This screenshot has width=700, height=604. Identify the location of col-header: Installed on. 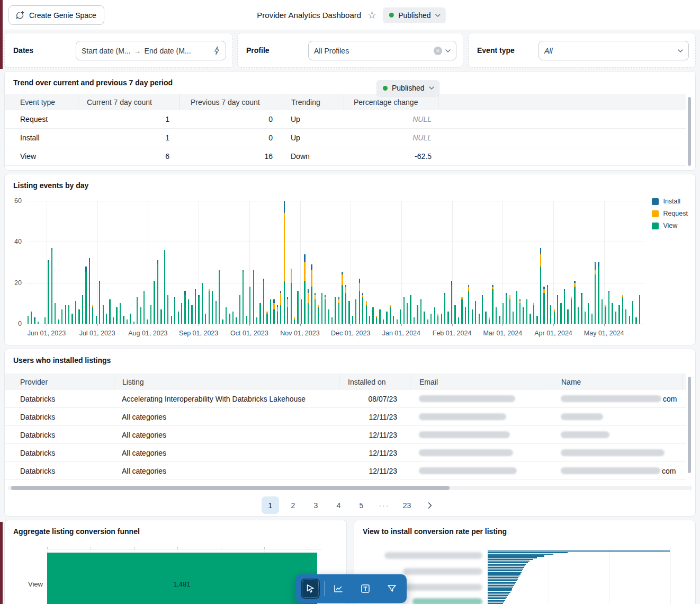
(374, 381).